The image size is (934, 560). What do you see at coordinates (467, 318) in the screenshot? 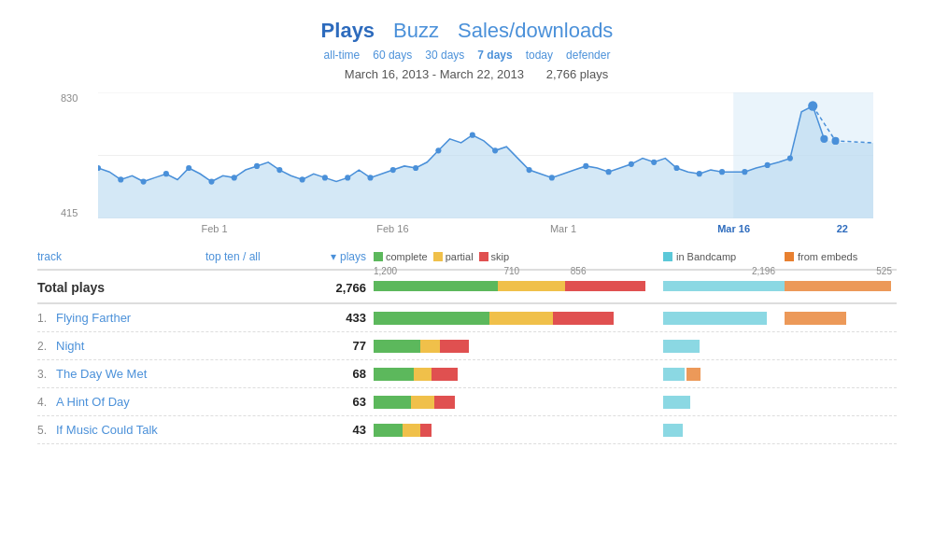
I see `table-row: 1. Flying Farther 433` at bounding box center [467, 318].